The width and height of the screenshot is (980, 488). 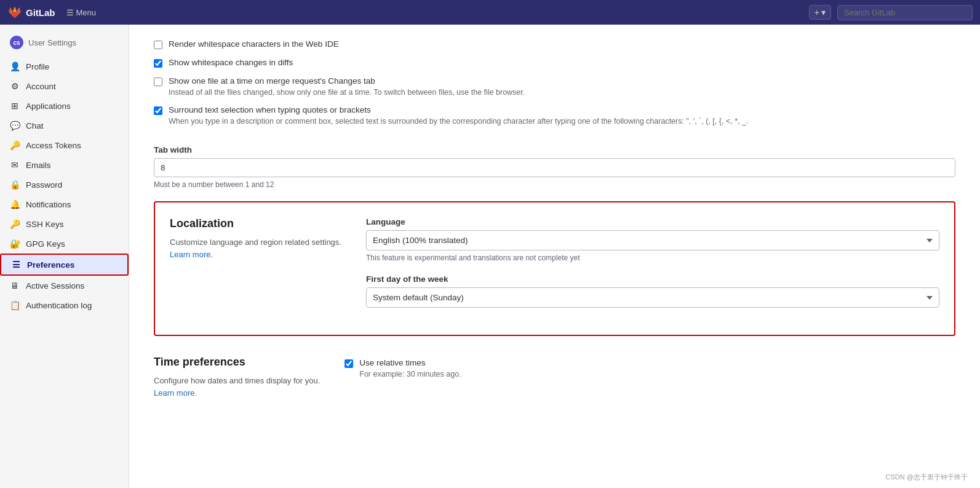 I want to click on sidebar-item-gpg-keys: 🔐 GPG Keys, so click(x=64, y=244).